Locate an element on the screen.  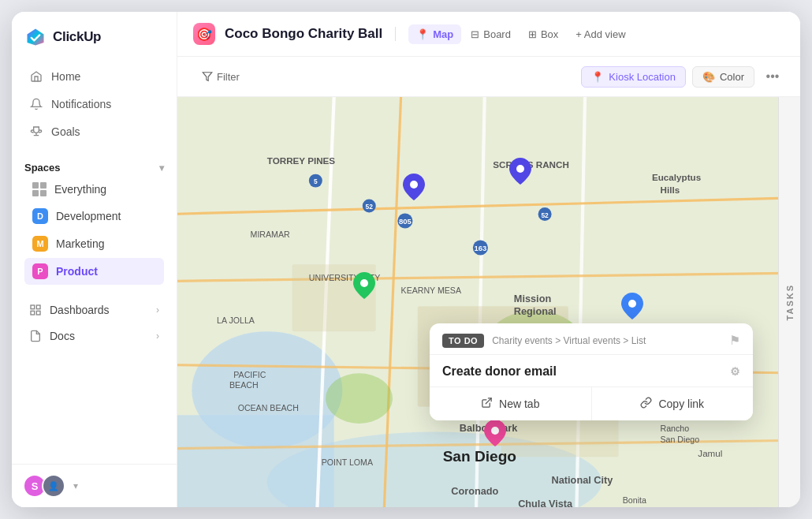
sidebar-item-marketing: M Marketing is located at coordinates (95, 244).